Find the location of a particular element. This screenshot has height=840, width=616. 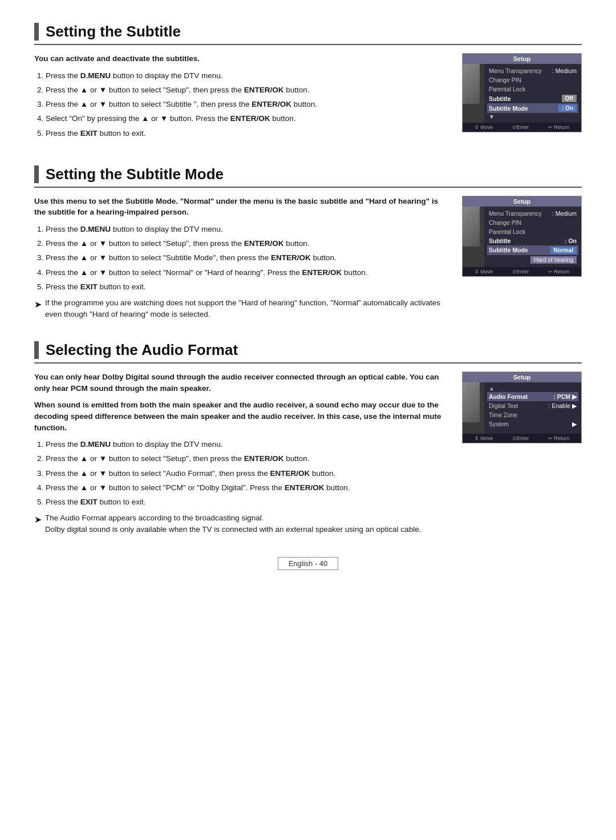

subtitle-content-row: You can activate and deactivate the subt… is located at coordinates (308, 98).